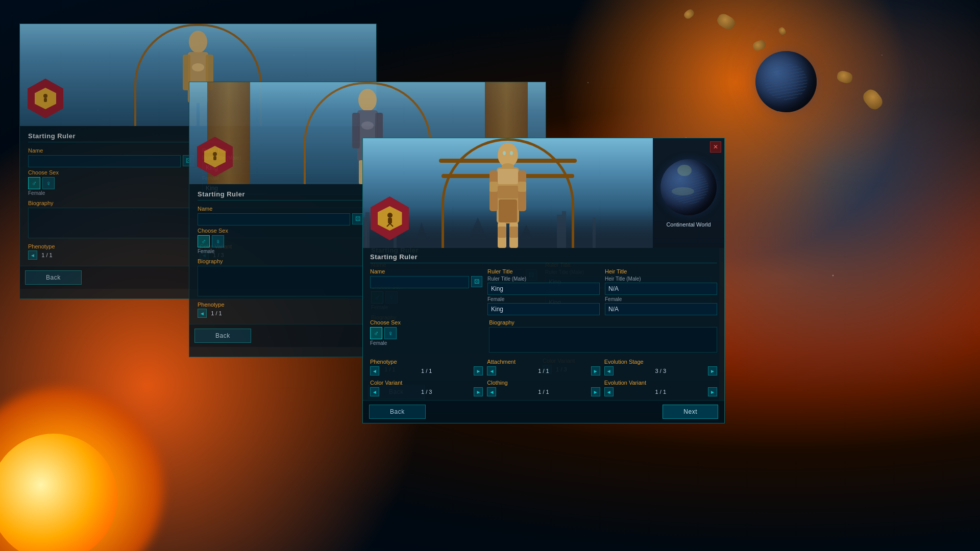  I want to click on ruler-title-sublabel-front: Ruler Title (Male), so click(544, 279).